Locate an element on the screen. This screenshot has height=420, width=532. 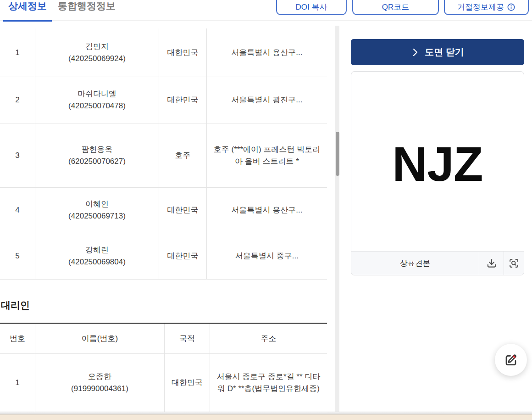
qr-code-label: QR코드 is located at coordinates (396, 7).